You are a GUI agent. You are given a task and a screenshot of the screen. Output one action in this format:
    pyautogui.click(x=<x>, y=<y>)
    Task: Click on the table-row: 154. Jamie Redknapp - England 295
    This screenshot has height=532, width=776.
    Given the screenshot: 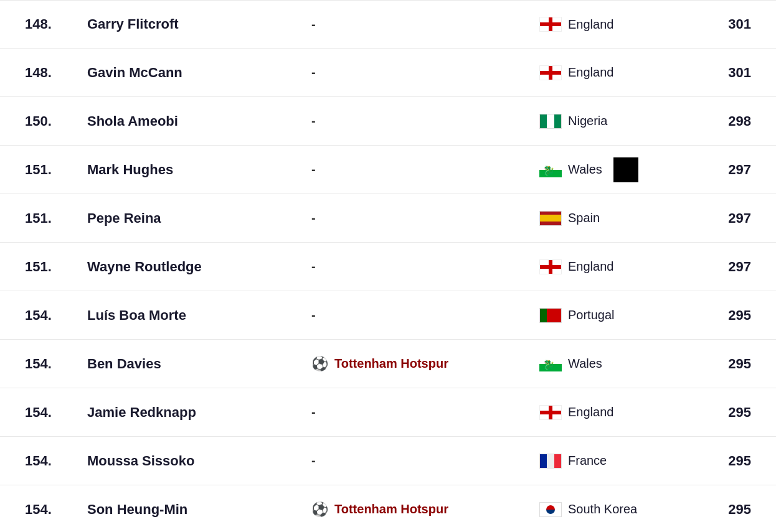 What is the action you would take?
    pyautogui.click(x=388, y=413)
    